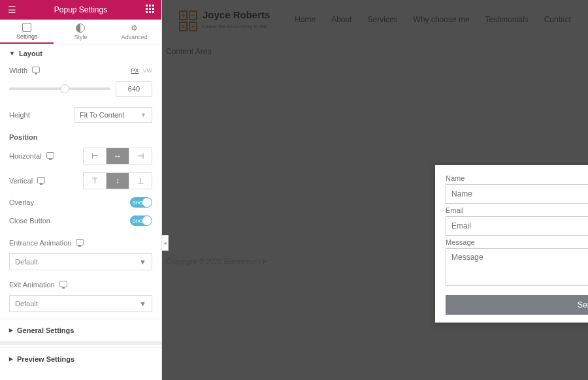 This screenshot has width=588, height=380. Describe the element at coordinates (32, 285) in the screenshot. I see `exit-label: Exit Animation` at that location.